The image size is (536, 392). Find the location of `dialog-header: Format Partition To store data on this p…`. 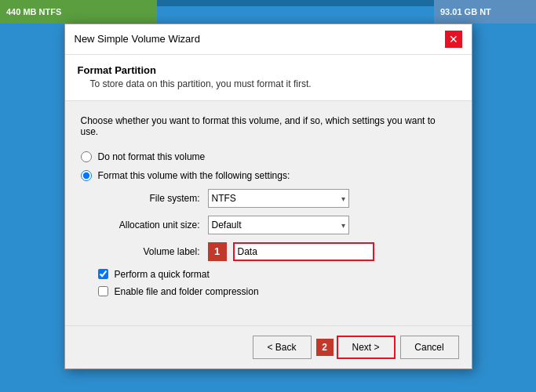

dialog-header: Format Partition To store data on this p… is located at coordinates (268, 78).